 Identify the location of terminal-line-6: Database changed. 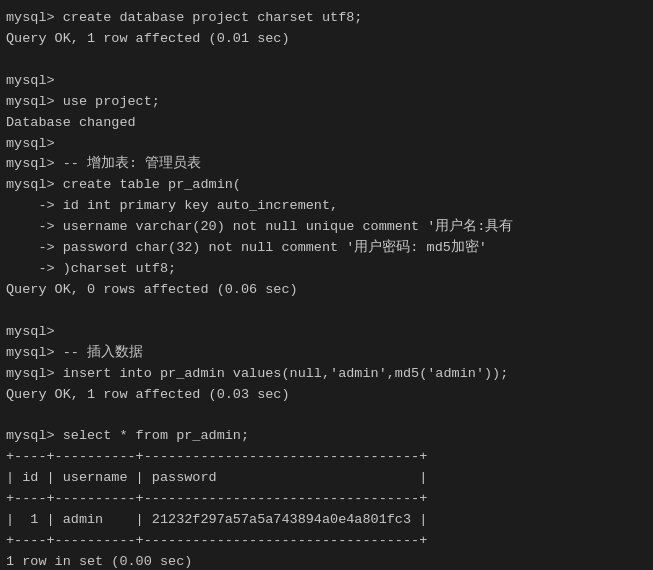
(326, 124).